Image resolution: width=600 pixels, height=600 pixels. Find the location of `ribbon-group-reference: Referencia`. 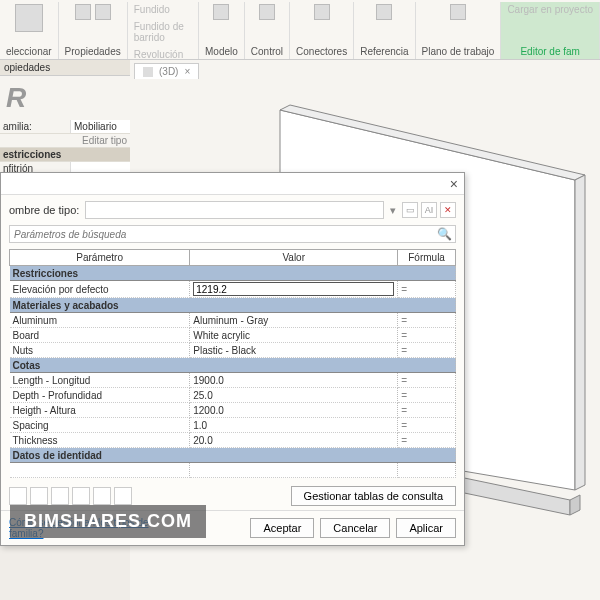

ribbon-group-reference: Referencia is located at coordinates (384, 30).